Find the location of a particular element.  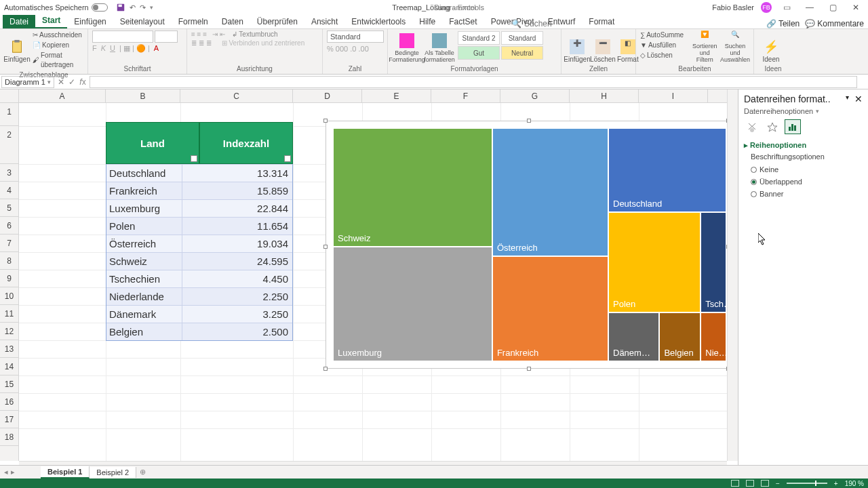

tm-luxemburg: Luxemburg is located at coordinates (412, 304).